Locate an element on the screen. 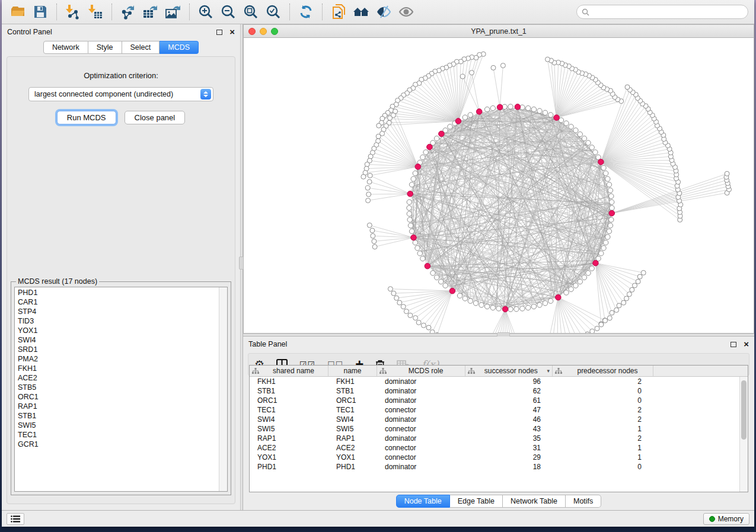 This screenshot has height=532, width=756. save-session-button is located at coordinates (40, 12).